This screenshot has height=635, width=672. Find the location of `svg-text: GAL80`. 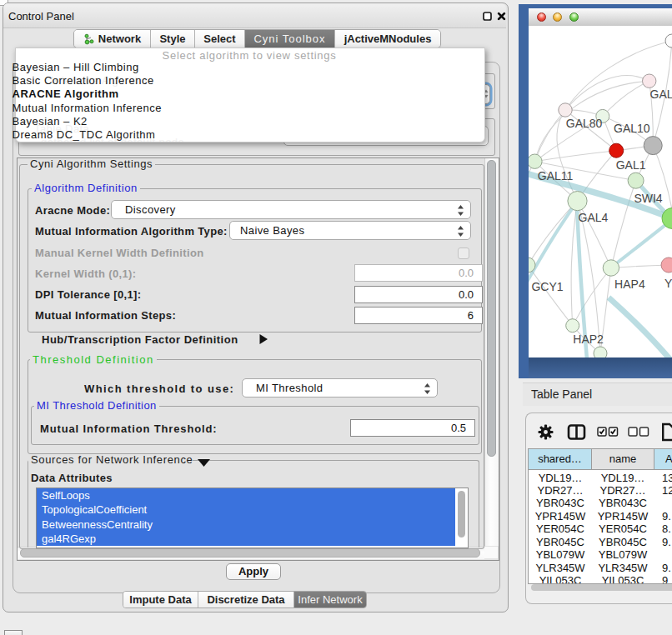

svg-text: GAL80 is located at coordinates (584, 123).